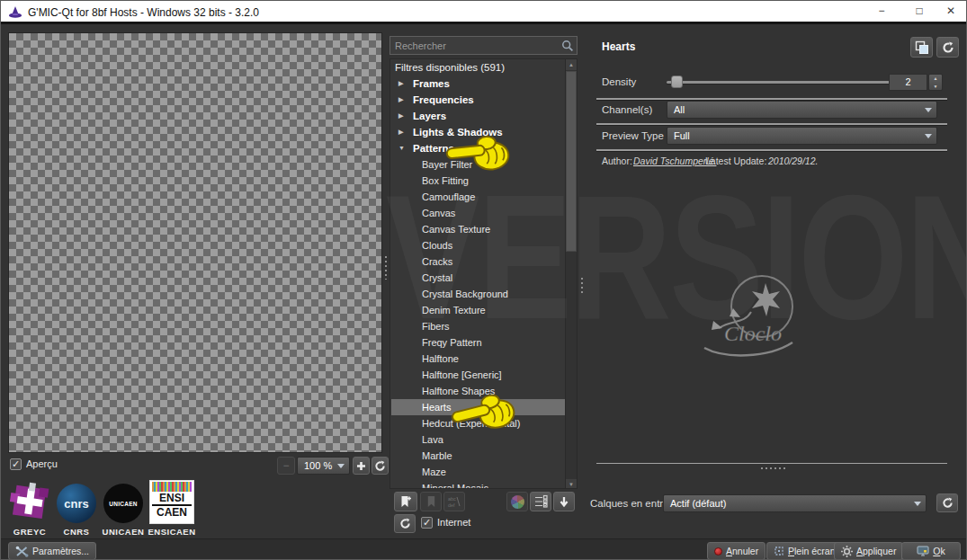 The width and height of the screenshot is (967, 560). I want to click on filter-item-cracks: Cracks, so click(479, 262).